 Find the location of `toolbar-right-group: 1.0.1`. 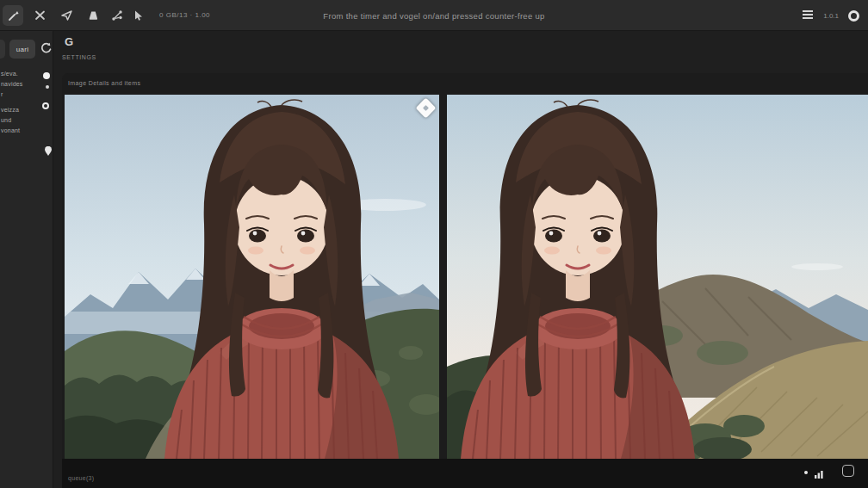

toolbar-right-group: 1.0.1 is located at coordinates (830, 15).